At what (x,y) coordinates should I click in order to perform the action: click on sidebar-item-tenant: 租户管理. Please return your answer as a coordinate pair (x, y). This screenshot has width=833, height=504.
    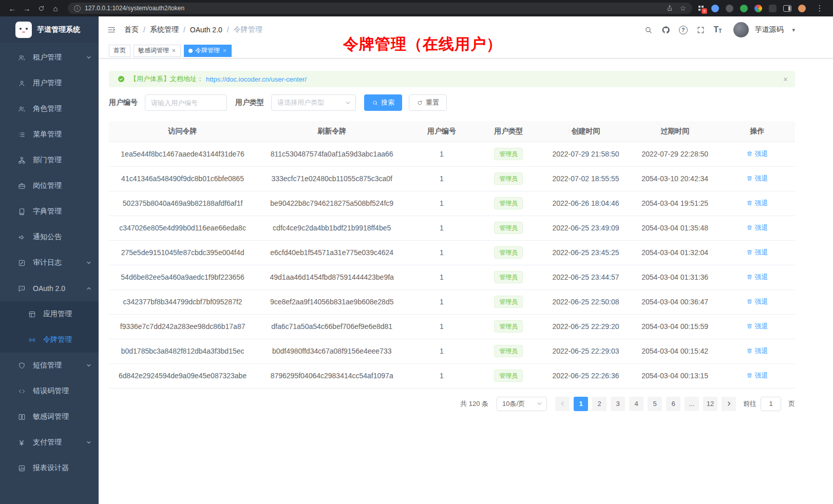
    Looking at the image, I should click on (49, 57).